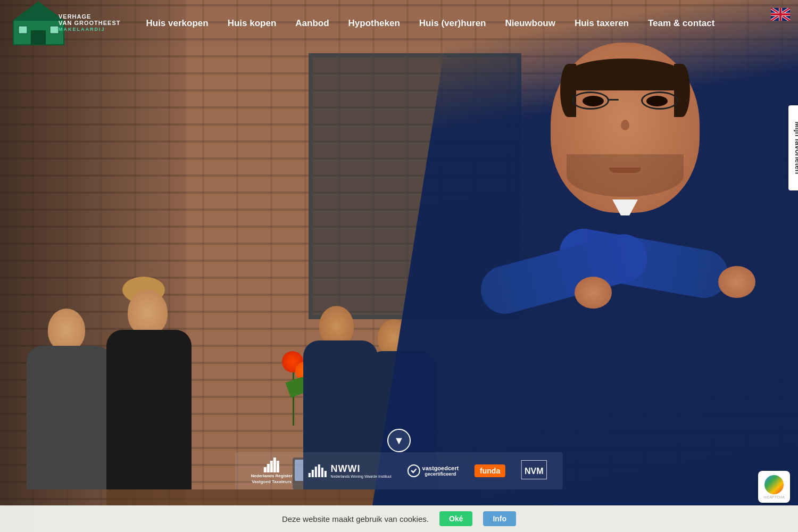  What do you see at coordinates (414, 471) in the screenshot?
I see `vastgoedcert-icon` at bounding box center [414, 471].